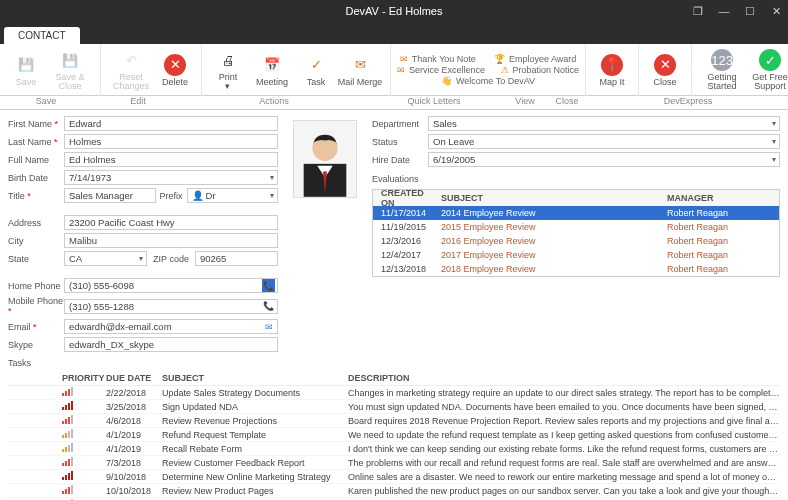 The image size is (788, 500). What do you see at coordinates (36, 196) in the screenshot?
I see `title-label: Title` at bounding box center [36, 196].